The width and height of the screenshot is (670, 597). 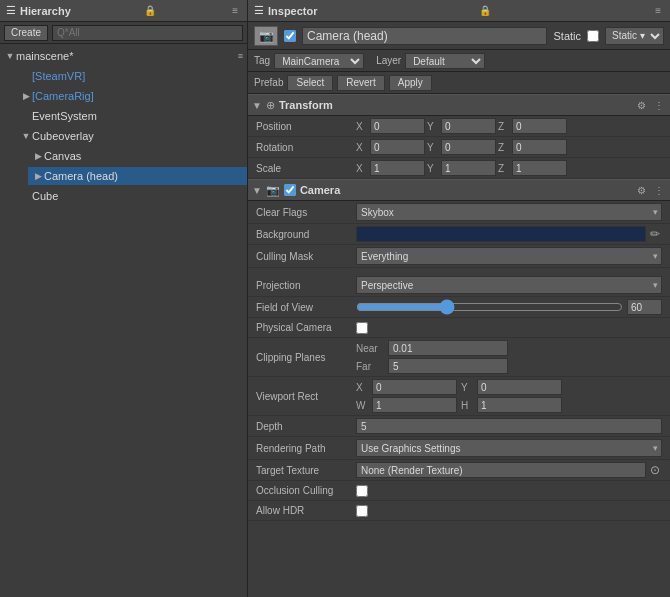 What do you see at coordinates (398, 147) in the screenshot?
I see `rot-x-input` at bounding box center [398, 147].